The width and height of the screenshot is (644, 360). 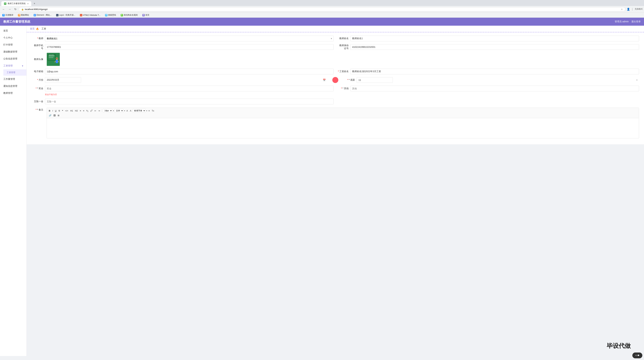 What do you see at coordinates (8, 15) in the screenshot?
I see `bookmark-translate: 百 百度翻译` at bounding box center [8, 15].